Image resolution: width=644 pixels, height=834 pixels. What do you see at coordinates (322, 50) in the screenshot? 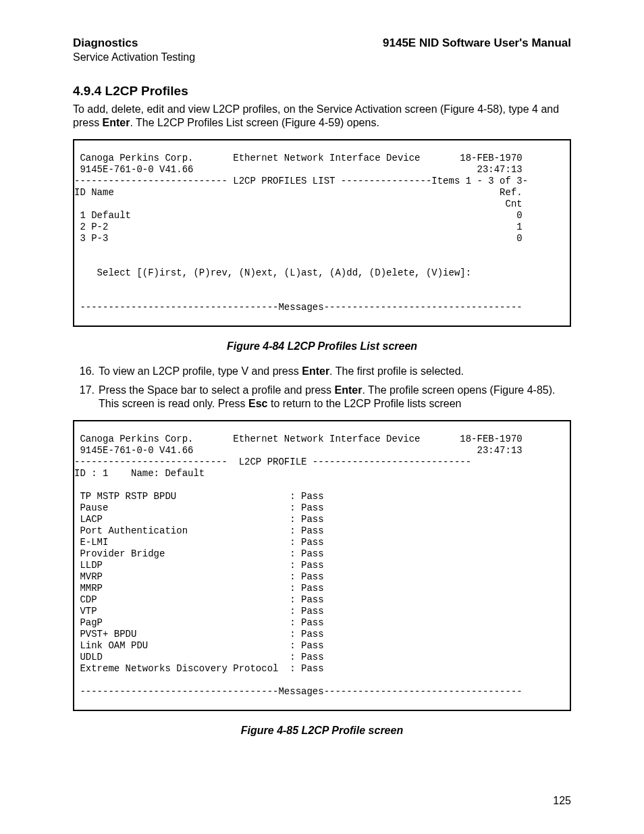
I see `page-header: Diagnostics Service Activation Testing 9…` at bounding box center [322, 50].